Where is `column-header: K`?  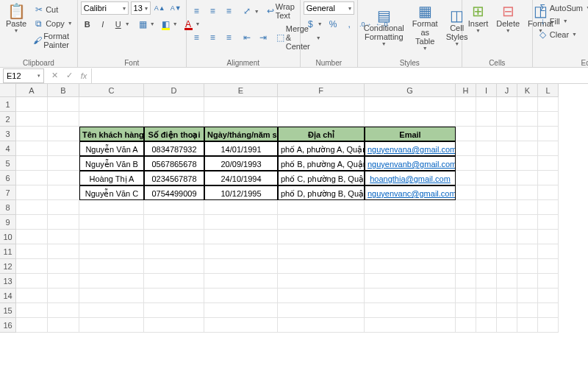 column-header: K is located at coordinates (528, 91).